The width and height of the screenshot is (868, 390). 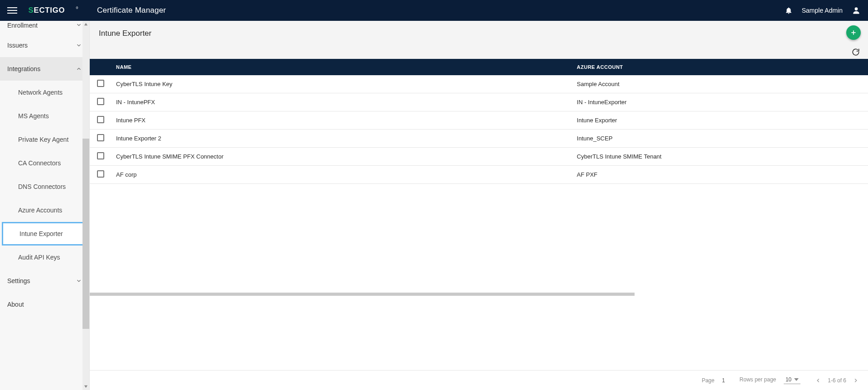 I want to click on sidebar-label: Integrations, so click(x=24, y=69).